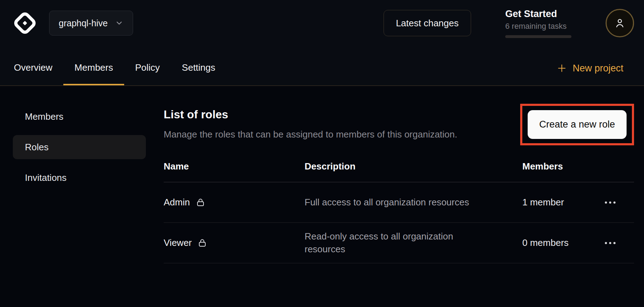  I want to click on column-header-members: Members, so click(578, 168).